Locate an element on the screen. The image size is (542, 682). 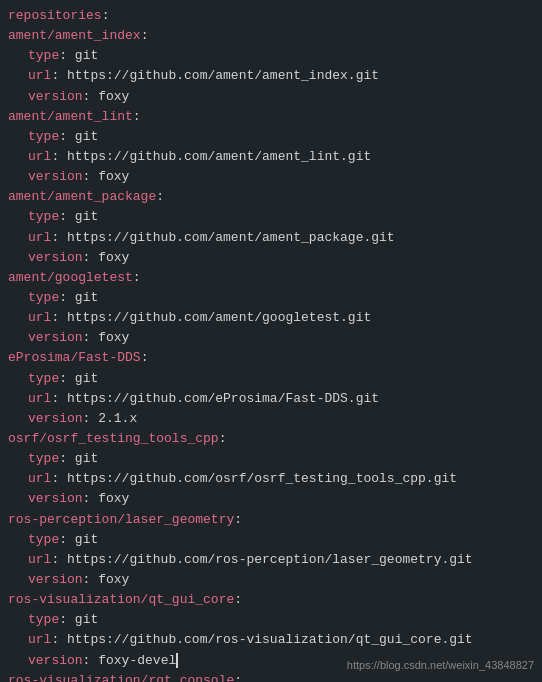
code-line: url: https://github.com/ament/googletest… is located at coordinates (271, 318).